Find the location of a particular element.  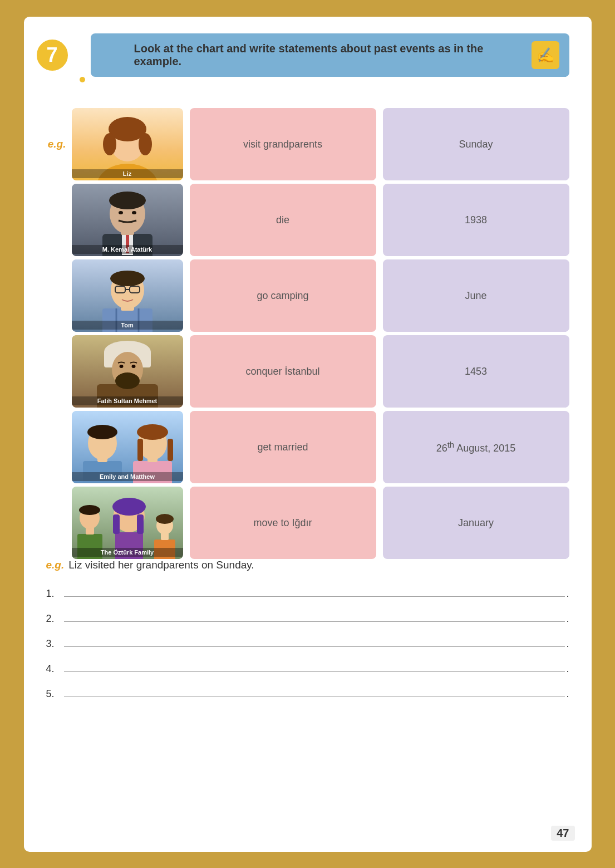

action-cell-kemal: die is located at coordinates (283, 220).